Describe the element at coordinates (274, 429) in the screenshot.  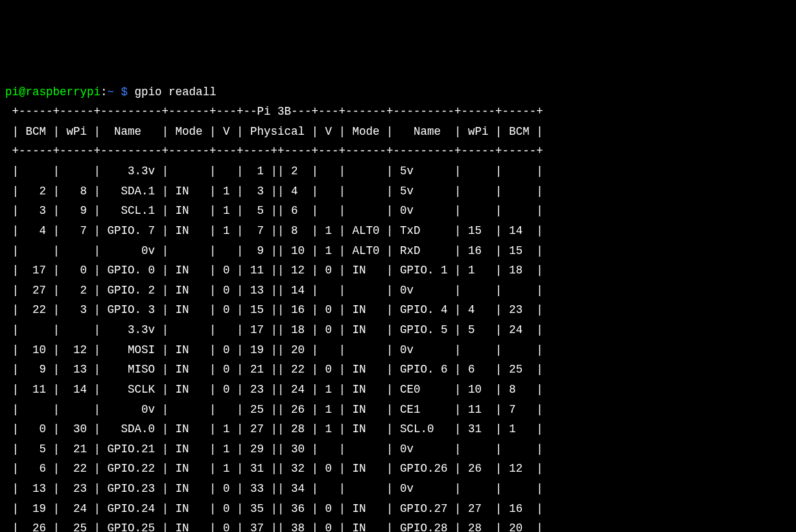
I see `gpio-row: | 0 | 30 | SDA.0 | IN | 1 | 27 || 28 | 1…` at that location.